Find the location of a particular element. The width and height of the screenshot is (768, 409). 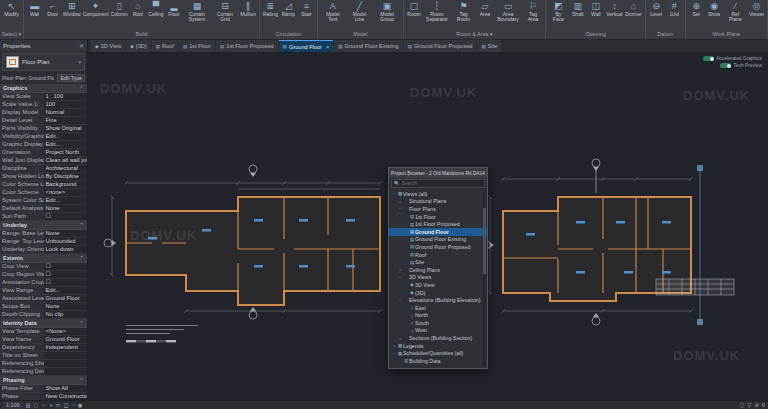

tree-item-schedules-quantities-all-: −▦Schedules/Quantities (all) is located at coordinates (438, 353).